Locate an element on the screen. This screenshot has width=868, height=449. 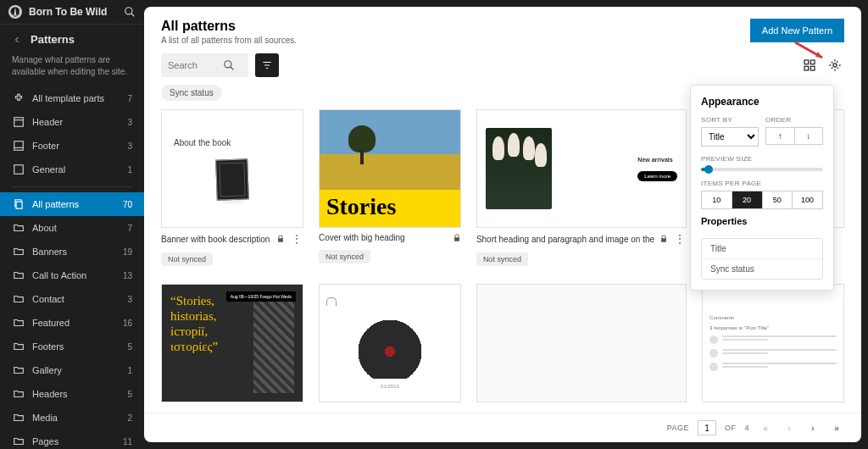
pattern-card: 01/2023 is located at coordinates (390, 344).